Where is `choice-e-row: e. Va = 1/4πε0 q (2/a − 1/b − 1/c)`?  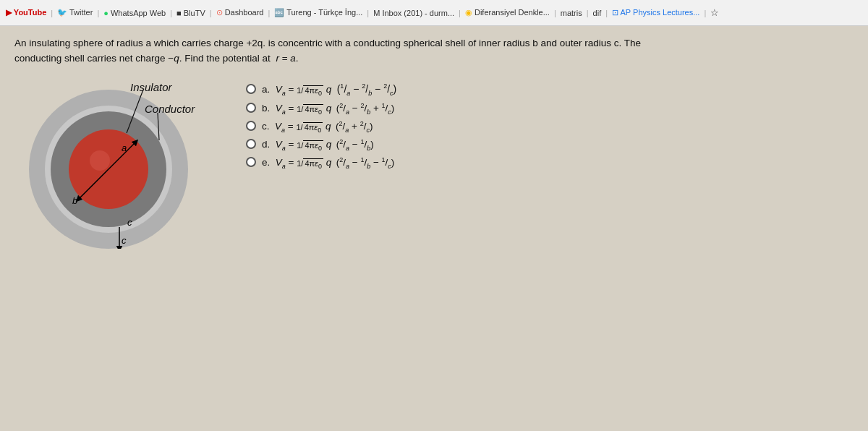
choice-e-row: e. Va = 1/4πε0 q (2/a − 1/b − 1/c) is located at coordinates (321, 162).